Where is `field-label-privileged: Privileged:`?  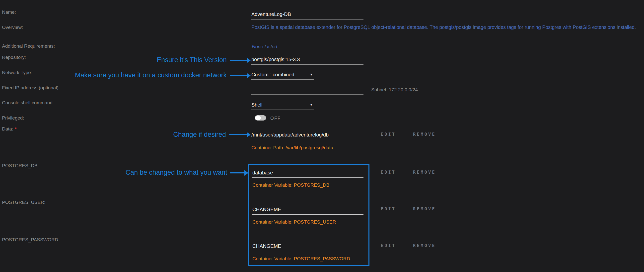 field-label-privileged: Privileged: is located at coordinates (13, 118).